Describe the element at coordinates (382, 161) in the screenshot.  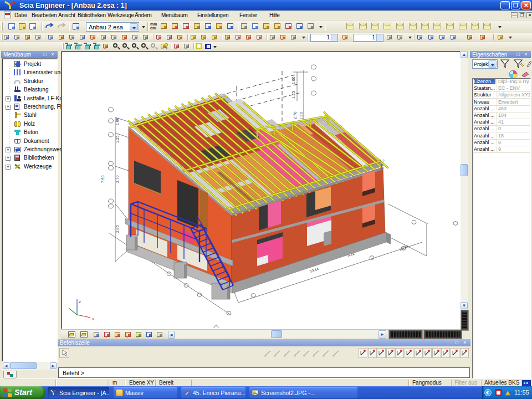
I see `svg-text: 2 2` at that location.